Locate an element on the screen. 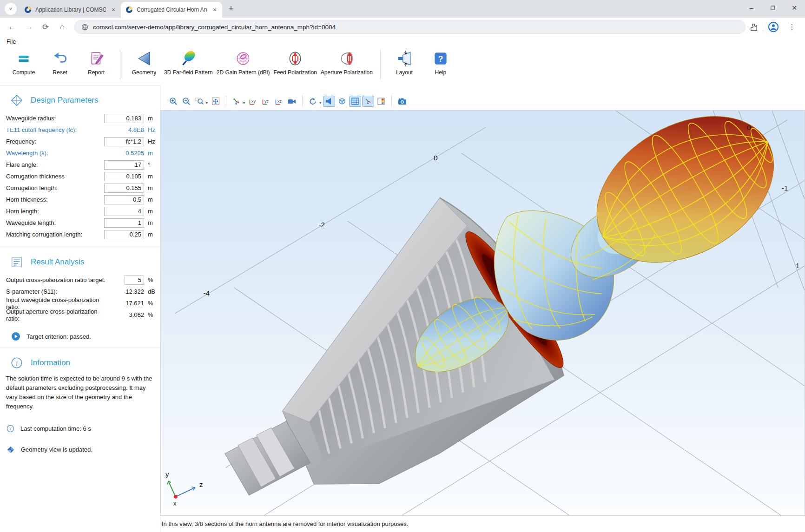 The image size is (805, 532). cross-polarization-target-input is located at coordinates (134, 280).